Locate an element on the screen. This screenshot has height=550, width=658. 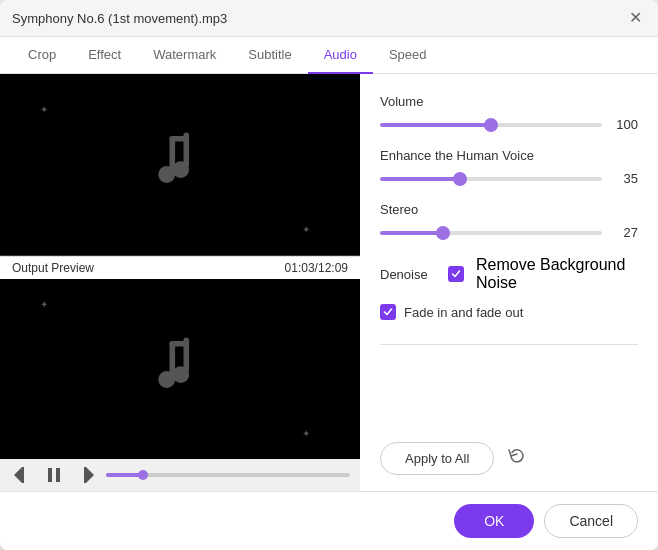
enhance-slider-row: 35 is located at coordinates (509, 178).